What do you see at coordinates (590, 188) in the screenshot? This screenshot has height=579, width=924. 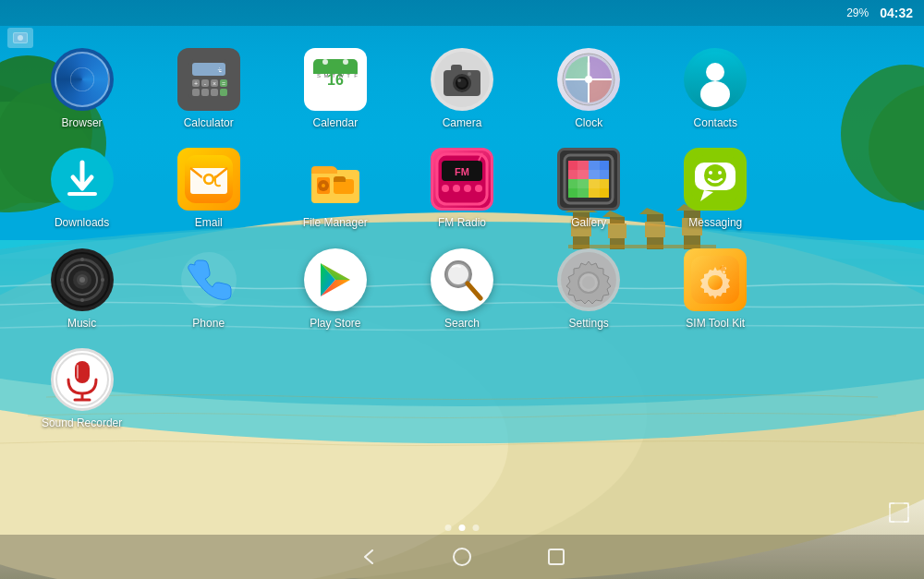 I see `app-gallery: Gallery` at bounding box center [590, 188].